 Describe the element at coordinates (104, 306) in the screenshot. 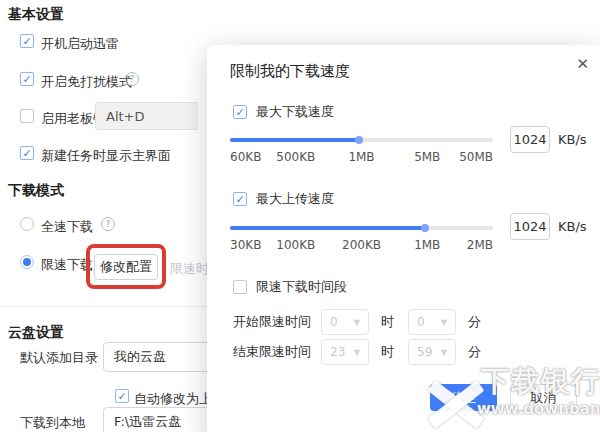

I see `section-divider` at that location.